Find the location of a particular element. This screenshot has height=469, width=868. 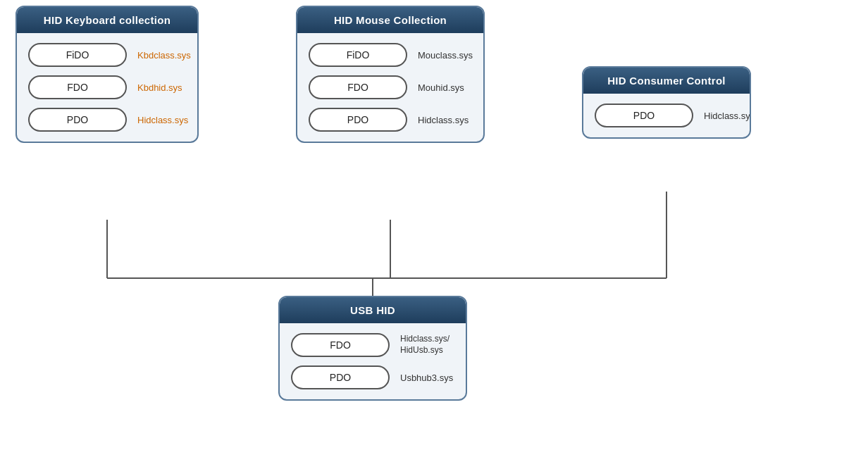

consumer-pdo-row: PDO Hidclass.sys is located at coordinates (666, 115).